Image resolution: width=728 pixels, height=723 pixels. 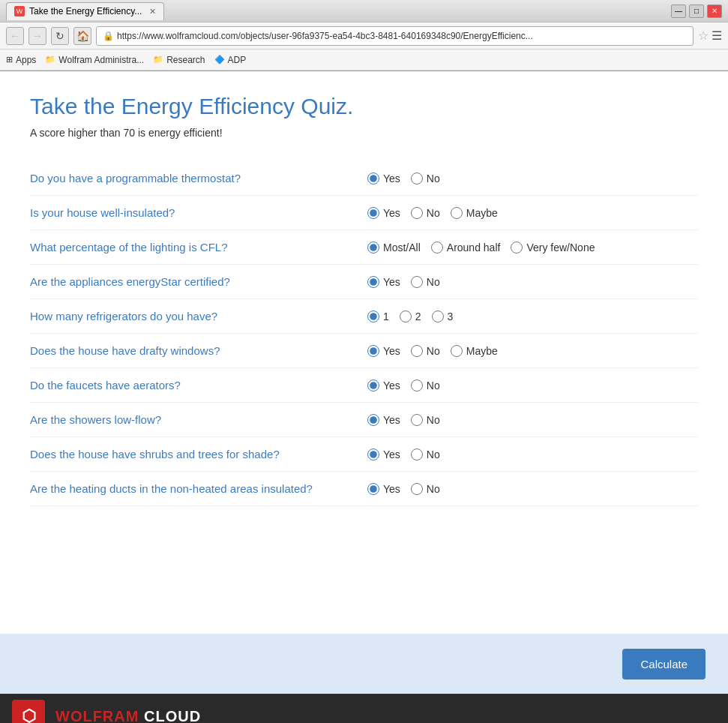 I want to click on radio-q8-yes, so click(x=373, y=420).